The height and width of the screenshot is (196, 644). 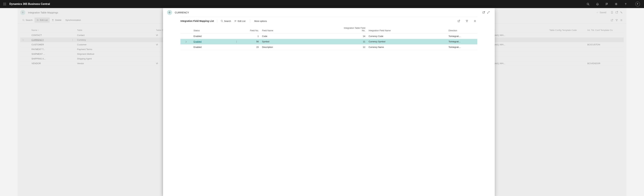 What do you see at coordinates (250, 36) in the screenshot?
I see `row-field-no: 1` at bounding box center [250, 36].